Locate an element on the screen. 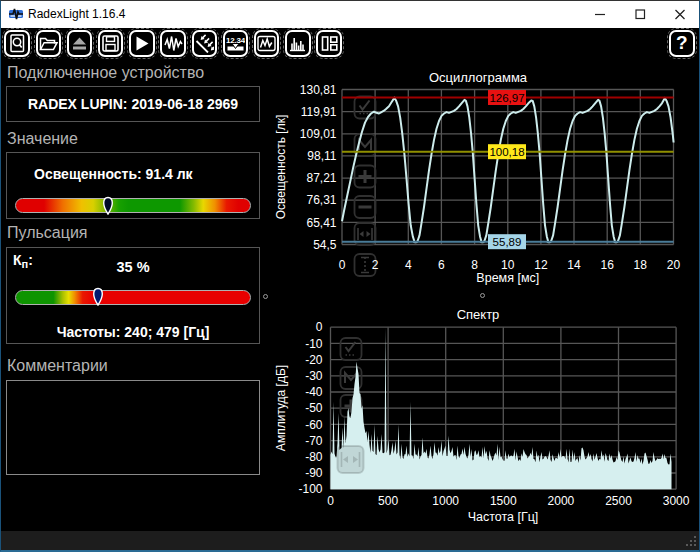 The width and height of the screenshot is (700, 552). svg-text: 130,81 is located at coordinates (318, 90).